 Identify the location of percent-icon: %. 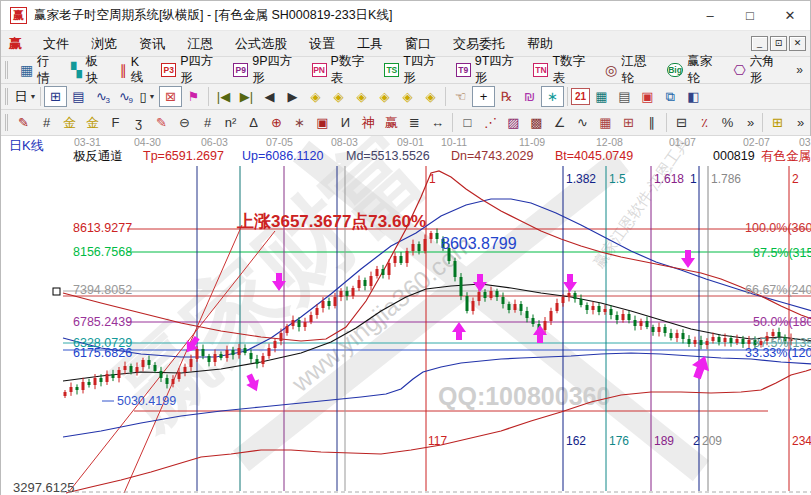
(728, 122).